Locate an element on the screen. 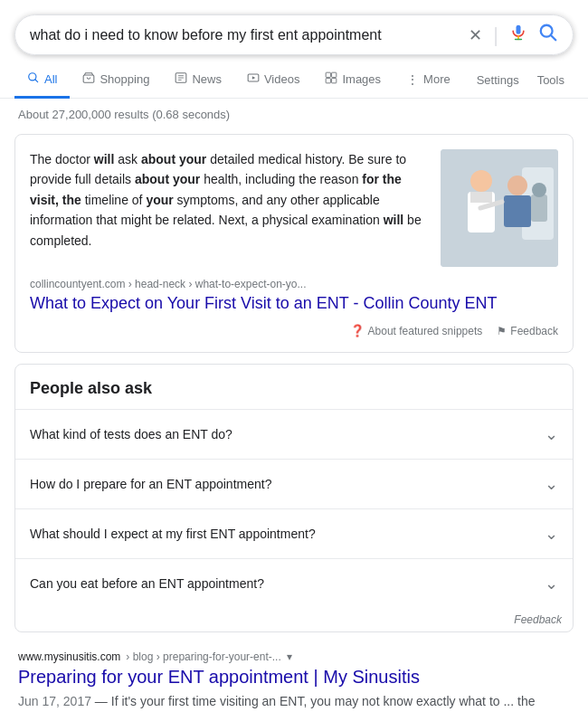 The image size is (588, 712). paa-header: People also ask is located at coordinates (294, 387).